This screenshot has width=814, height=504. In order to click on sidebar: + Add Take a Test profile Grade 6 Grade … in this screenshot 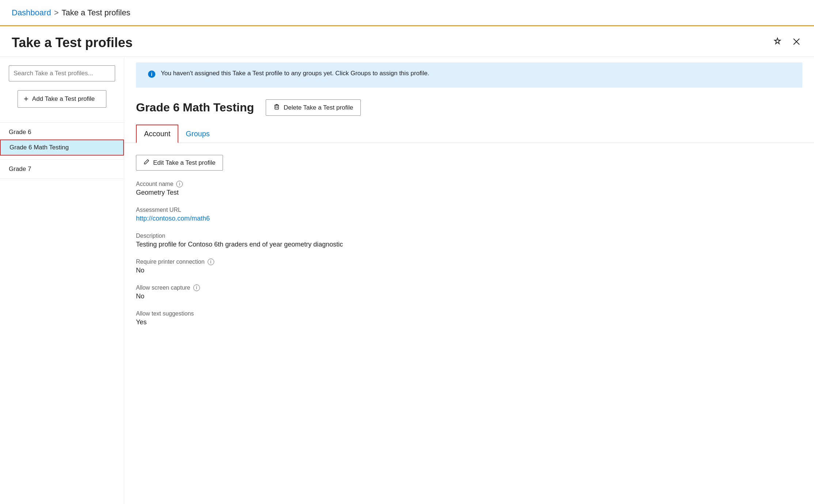, I will do `click(62, 280)`.